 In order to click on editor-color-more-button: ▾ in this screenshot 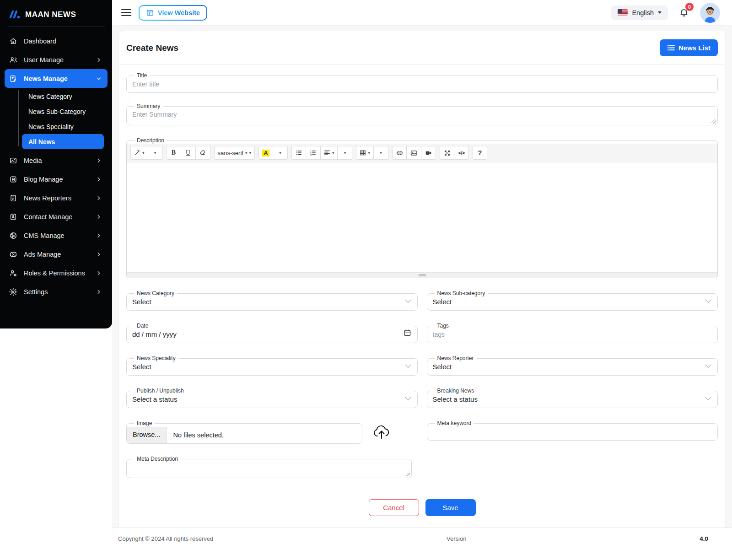, I will do `click(280, 153)`.